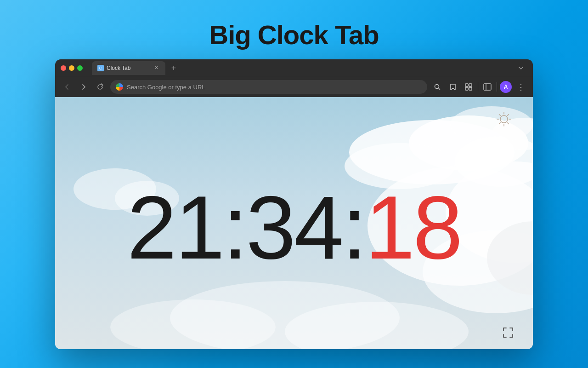  What do you see at coordinates (294, 35) in the screenshot?
I see `page-title: Big Clock Tab` at bounding box center [294, 35].